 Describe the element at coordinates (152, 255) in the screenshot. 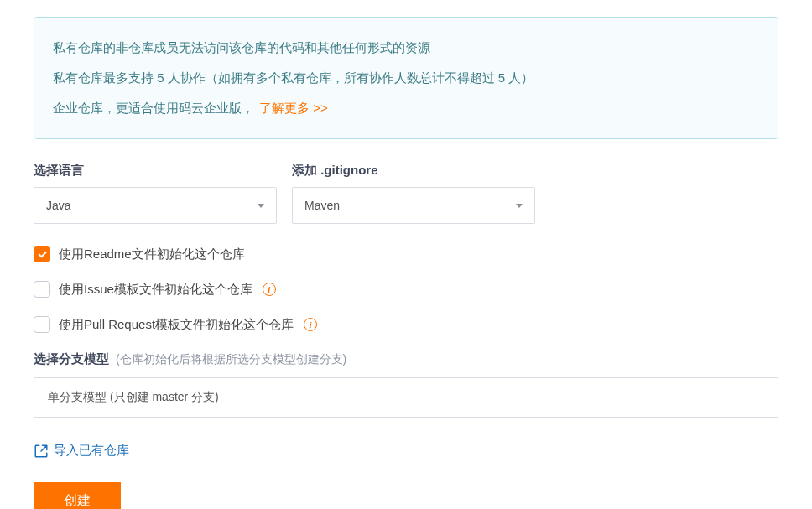

I see `readme-checkbox-label: 使用Readme文件初始化这个仓库` at that location.